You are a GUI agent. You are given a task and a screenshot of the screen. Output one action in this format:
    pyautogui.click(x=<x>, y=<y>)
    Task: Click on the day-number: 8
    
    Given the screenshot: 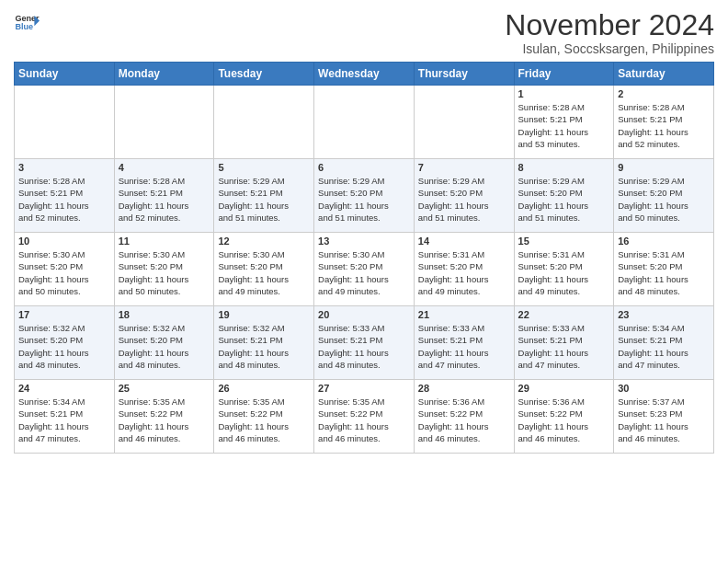 What is the action you would take?
    pyautogui.click(x=564, y=167)
    